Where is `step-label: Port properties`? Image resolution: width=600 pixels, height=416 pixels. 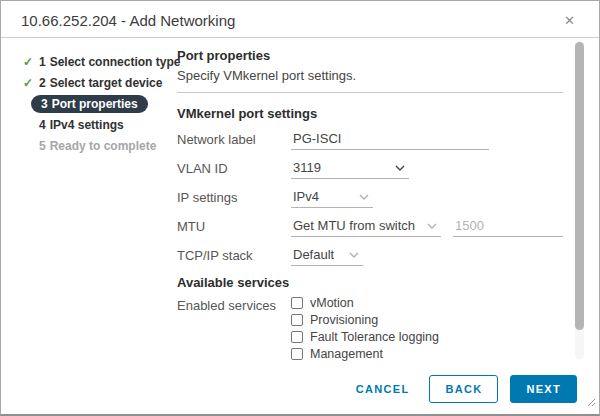
step-label: Port properties is located at coordinates (95, 104).